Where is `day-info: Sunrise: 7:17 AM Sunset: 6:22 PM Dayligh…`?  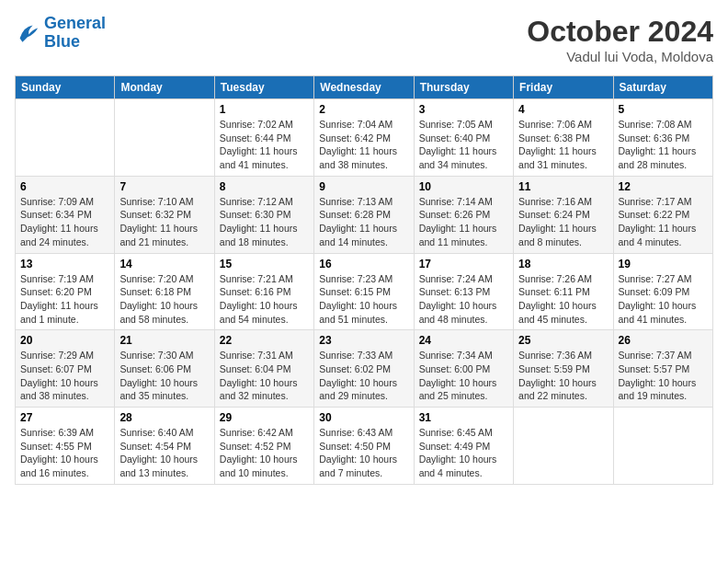
day-info: Sunrise: 7:17 AM Sunset: 6:22 PM Dayligh… is located at coordinates (664, 223).